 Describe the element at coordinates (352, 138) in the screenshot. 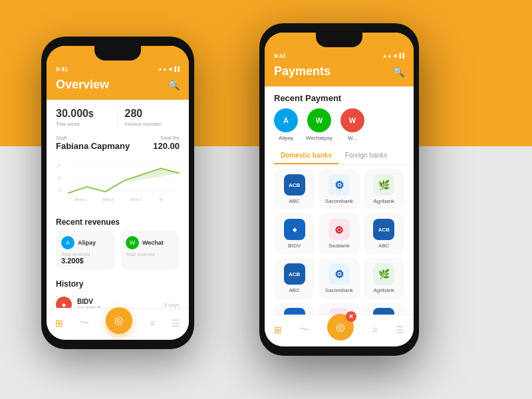

I see `w3-label: W...` at that location.